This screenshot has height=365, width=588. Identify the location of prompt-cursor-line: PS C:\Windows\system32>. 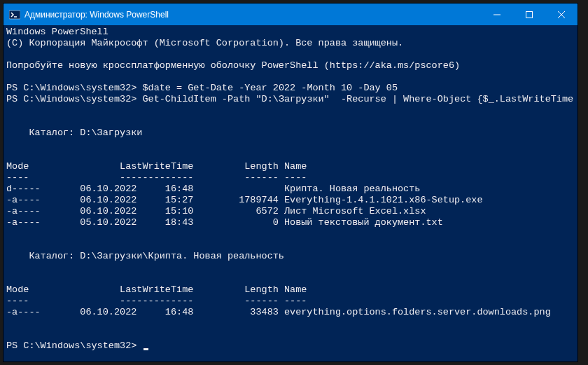
(290, 346).